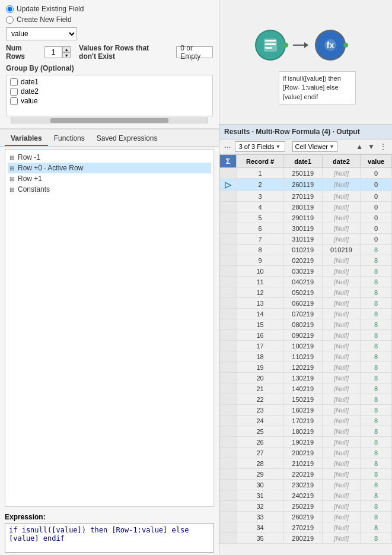  What do you see at coordinates (14, 91) in the screenshot?
I see `group-by-date2-checkbox` at bounding box center [14, 91].